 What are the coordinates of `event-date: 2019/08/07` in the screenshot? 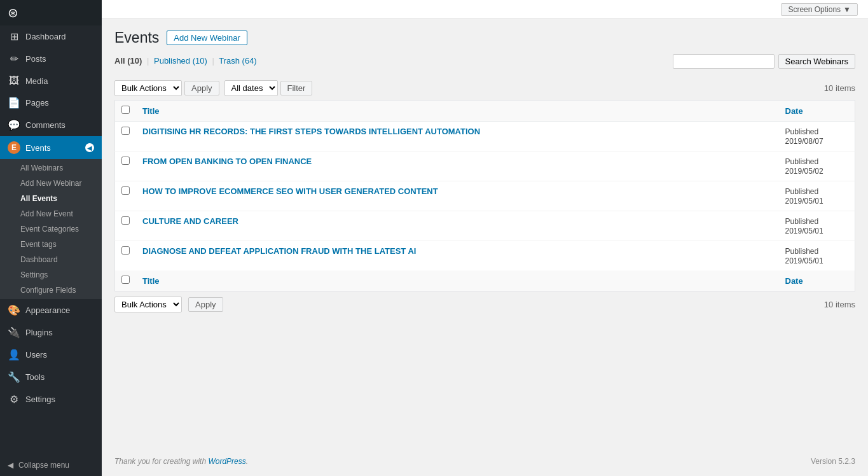 It's located at (804, 141).